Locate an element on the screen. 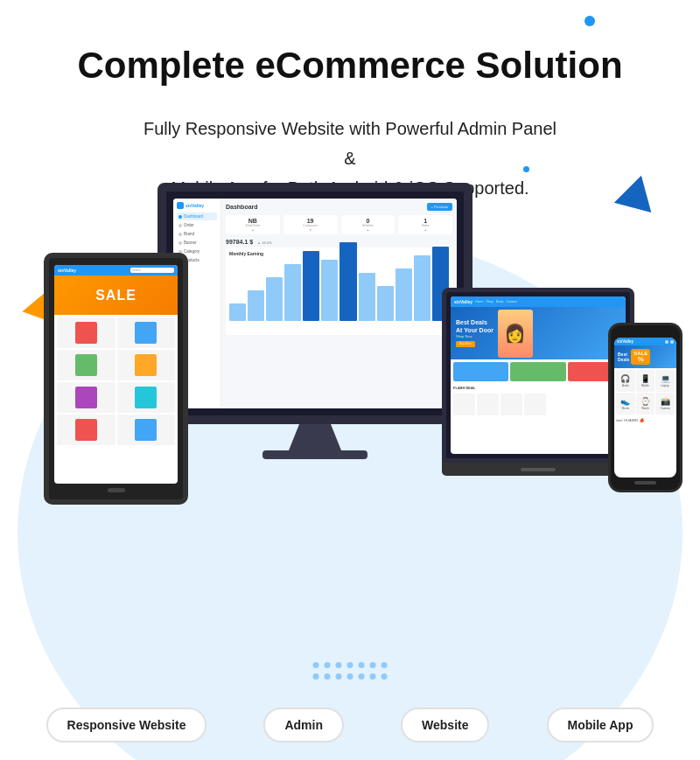  stat-card-1: NB Total Order ▲ is located at coordinates (253, 225).